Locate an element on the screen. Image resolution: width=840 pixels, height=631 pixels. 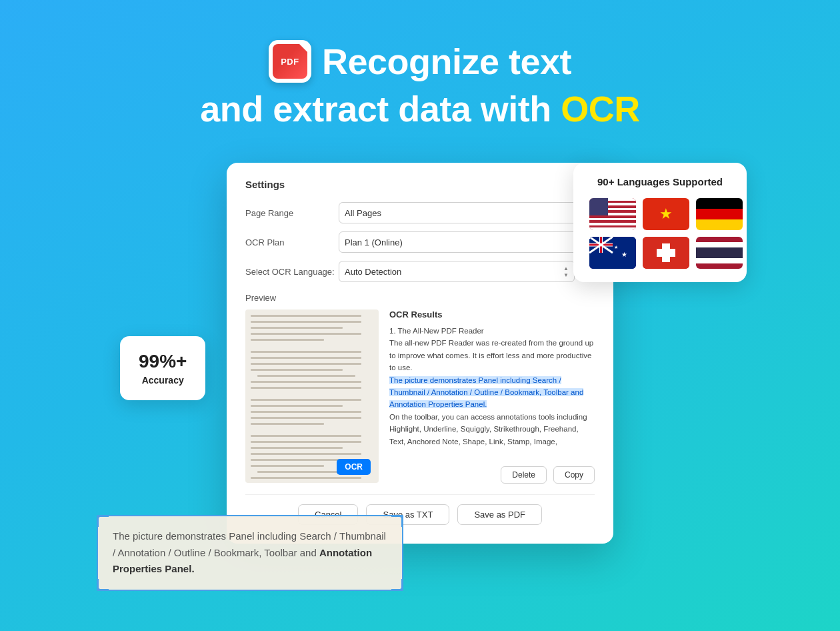
page-range-select: All Pages ✓ is located at coordinates (467, 213).